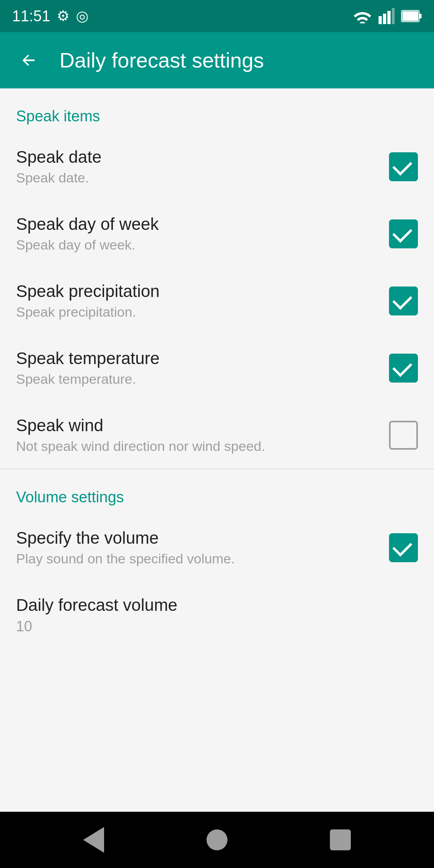 This screenshot has width=434, height=868. Describe the element at coordinates (162, 60) in the screenshot. I see `app-bar-title: Daily forecast settings` at that location.